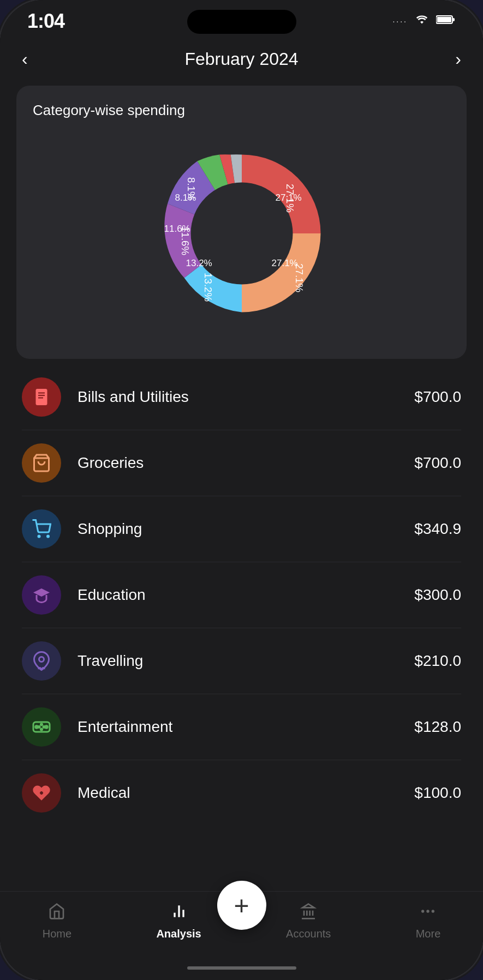 This screenshot has height=980, width=483. Describe the element at coordinates (241, 970) in the screenshot. I see `home-indicator-bar` at that location.